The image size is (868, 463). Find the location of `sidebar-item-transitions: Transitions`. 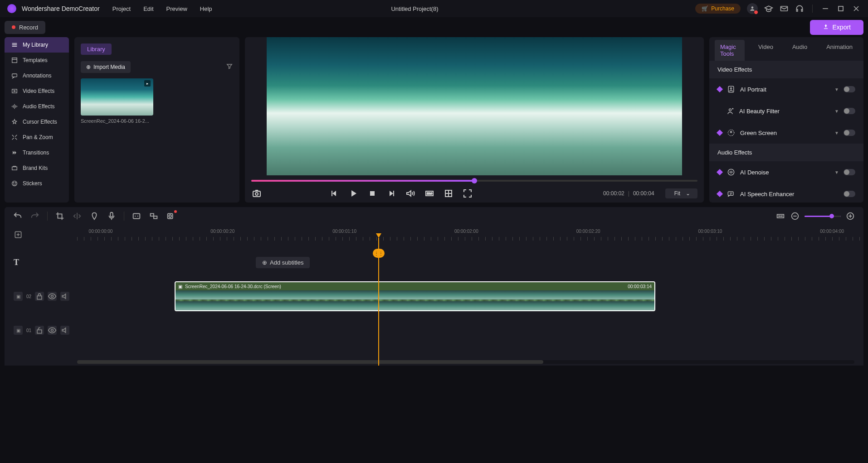

sidebar-item-transitions: Transitions is located at coordinates (37, 153).